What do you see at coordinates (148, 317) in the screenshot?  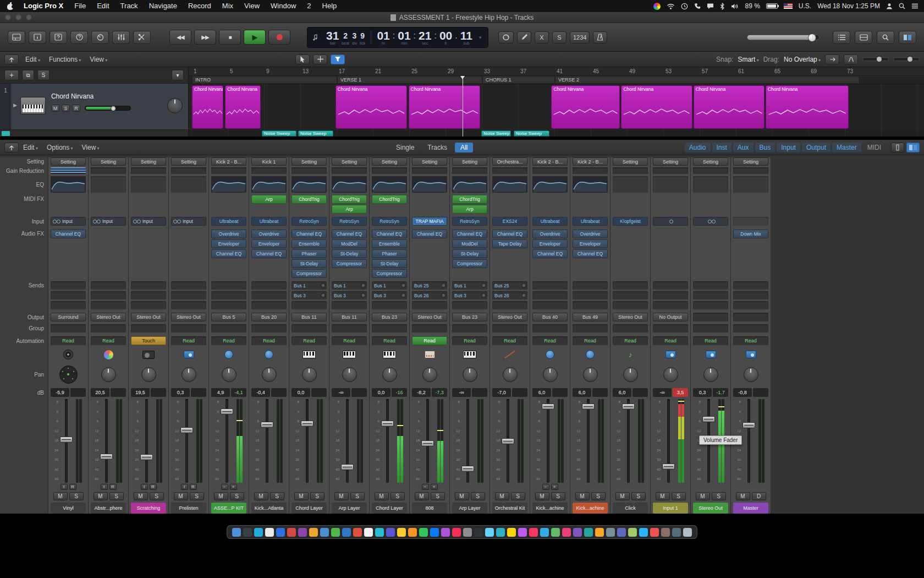 I see `output-slot: Stereo Out` at bounding box center [148, 317].